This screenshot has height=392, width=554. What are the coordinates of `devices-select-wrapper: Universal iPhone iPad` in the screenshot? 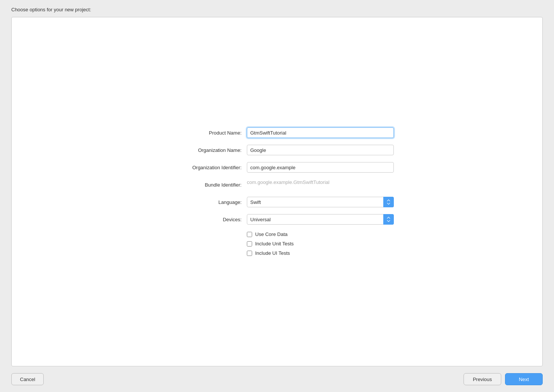 It's located at (320, 219).